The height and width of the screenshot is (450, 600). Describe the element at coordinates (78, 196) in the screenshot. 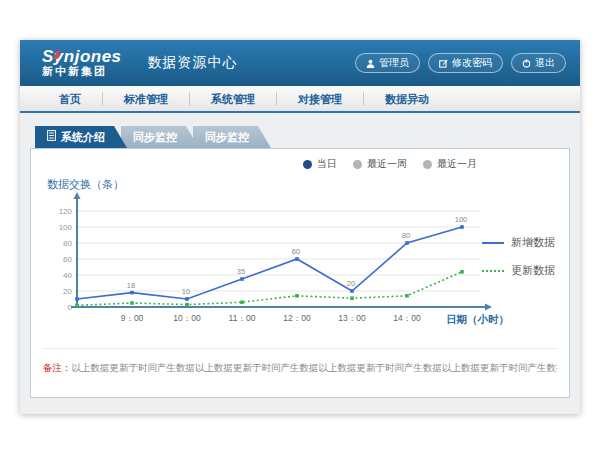

I see `y-axis-arrow-icon` at that location.